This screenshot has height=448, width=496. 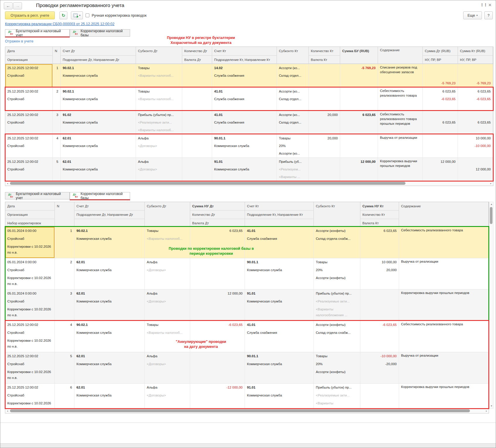 What do you see at coordinates (18, 6) in the screenshot?
I see `nav-forward-button: →` at bounding box center [18, 6].